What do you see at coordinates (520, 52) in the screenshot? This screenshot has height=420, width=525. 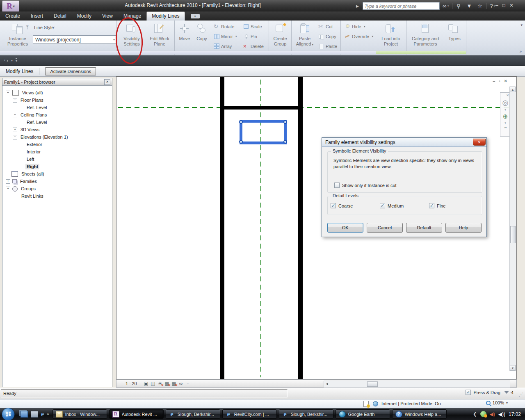 I see `ribbon-overflow-icon: »` at bounding box center [520, 52].